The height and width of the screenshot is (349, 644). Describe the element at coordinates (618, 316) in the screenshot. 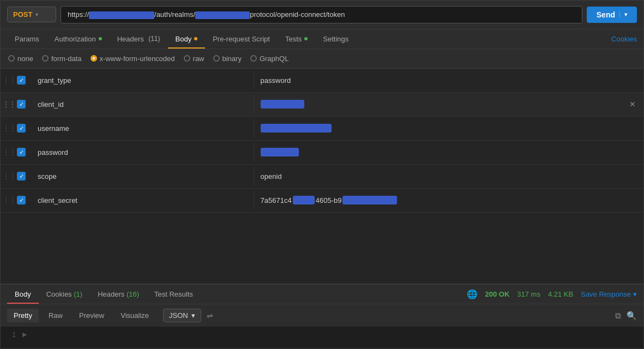

I see `copy-icon: ⧉` at that location.